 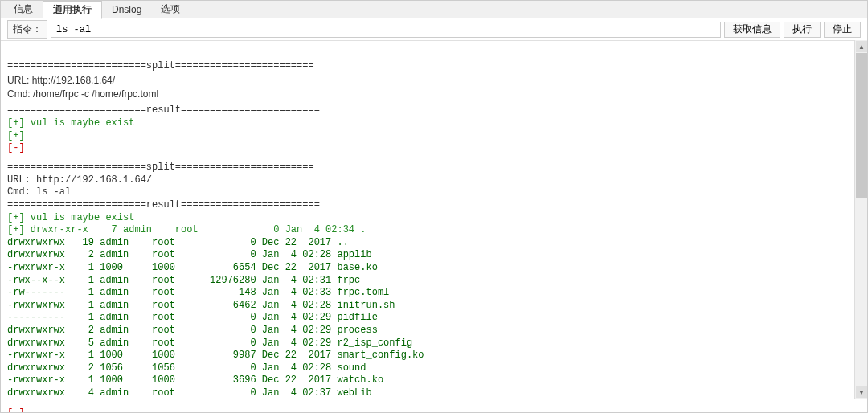 I want to click on ls-row: -rw------- 1 admin root 148 Jan 4 02:33 …, so click(x=434, y=293).